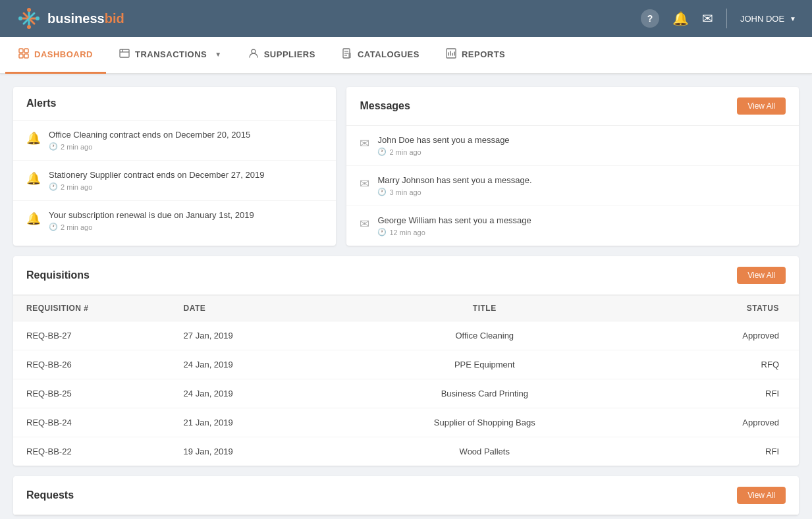 Image resolution: width=812 pixels, height=519 pixels. What do you see at coordinates (249, 452) in the screenshot?
I see `req-date: 19 Jan, 2019` at bounding box center [249, 452].